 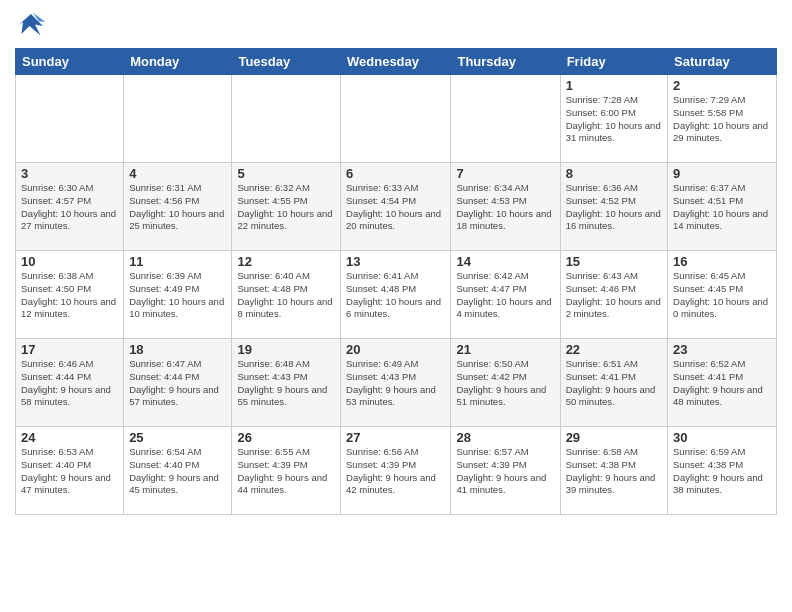 I want to click on calendar-week-1: 1Sunrise: 7:28 AM Sunset: 6:00 PM Daylig…, so click(x=396, y=119).